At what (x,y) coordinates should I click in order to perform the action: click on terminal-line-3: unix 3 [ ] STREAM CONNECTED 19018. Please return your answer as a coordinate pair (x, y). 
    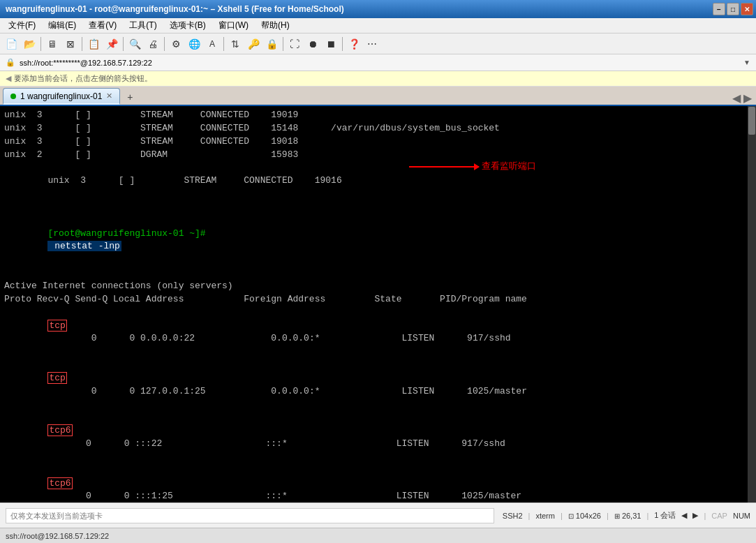
    Looking at the image, I should click on (374, 142).